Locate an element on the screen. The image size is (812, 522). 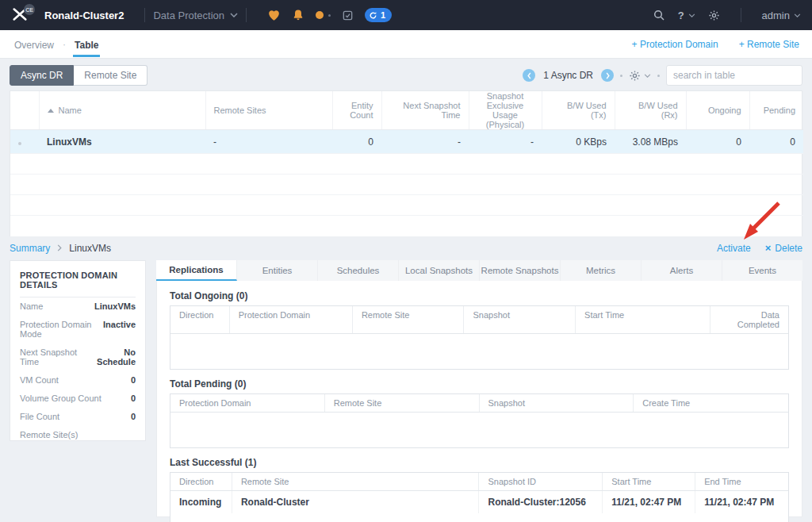
async-dr-toggle: Async DR is located at coordinates (41, 75).